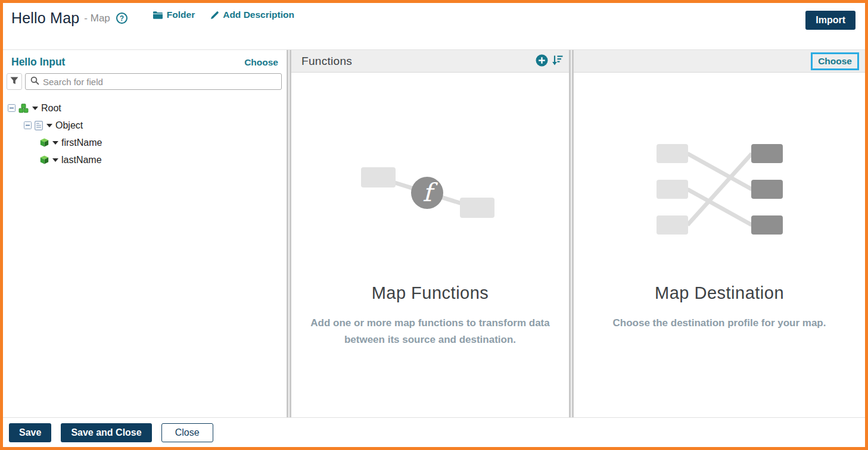 The width and height of the screenshot is (868, 450). What do you see at coordinates (326, 61) in the screenshot?
I see `functions-title: Functions` at bounding box center [326, 61].